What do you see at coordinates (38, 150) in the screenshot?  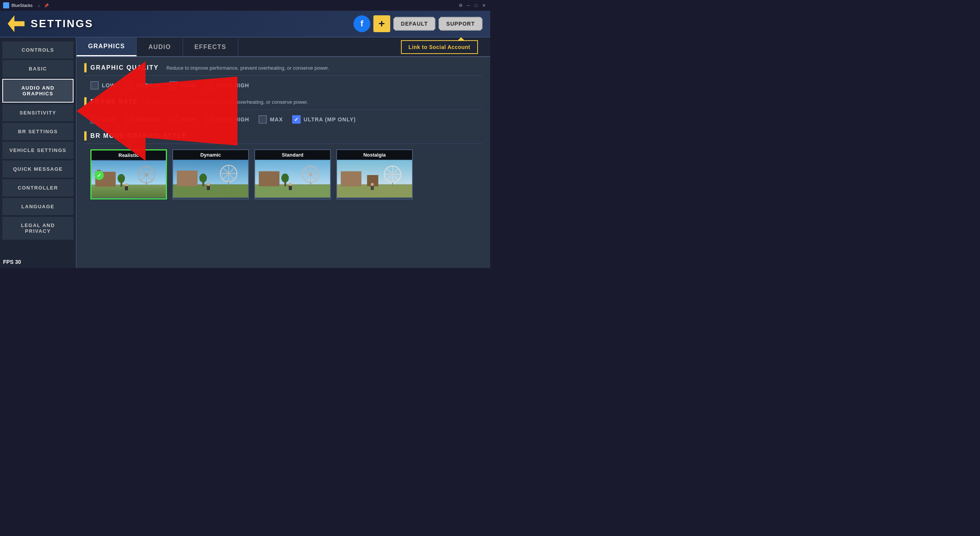 I see `sidebar-item-vehicle-settings: VEHICLE SETTINGS` at bounding box center [38, 150].